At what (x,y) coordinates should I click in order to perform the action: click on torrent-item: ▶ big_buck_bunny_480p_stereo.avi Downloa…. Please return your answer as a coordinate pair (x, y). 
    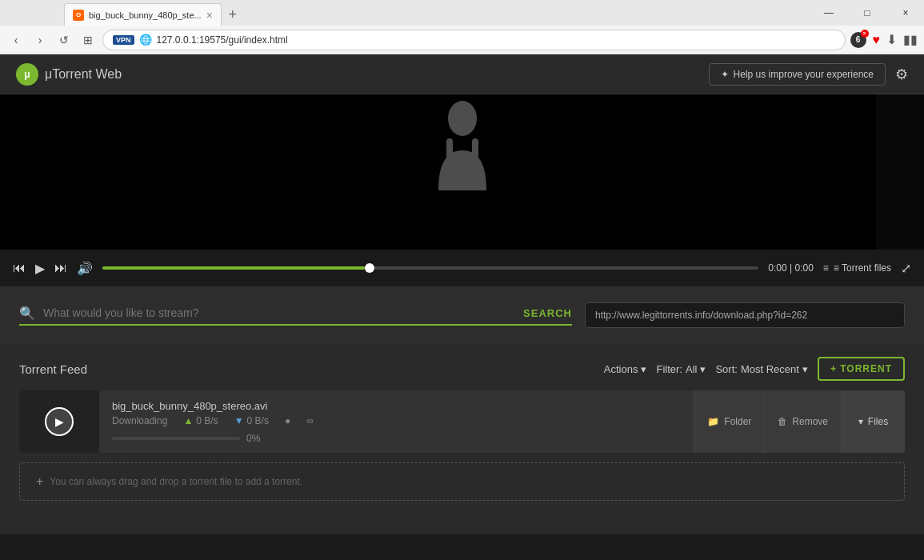
    Looking at the image, I should click on (462, 422).